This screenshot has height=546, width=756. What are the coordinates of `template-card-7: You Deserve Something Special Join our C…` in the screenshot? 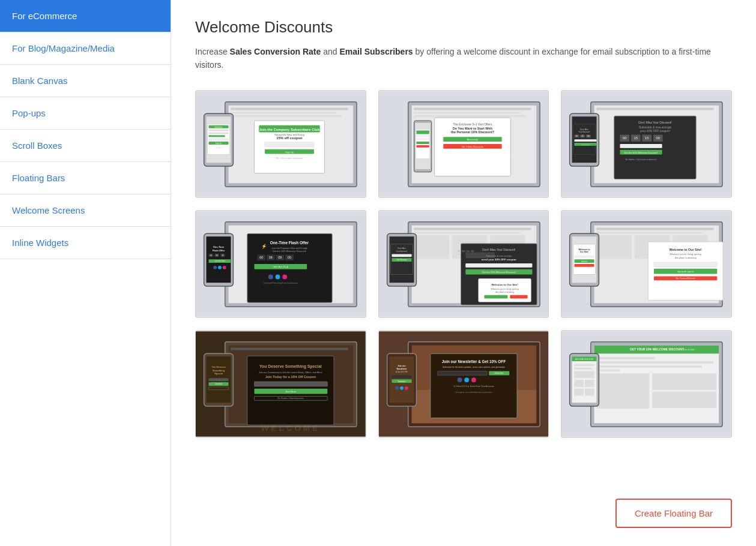 It's located at (281, 384).